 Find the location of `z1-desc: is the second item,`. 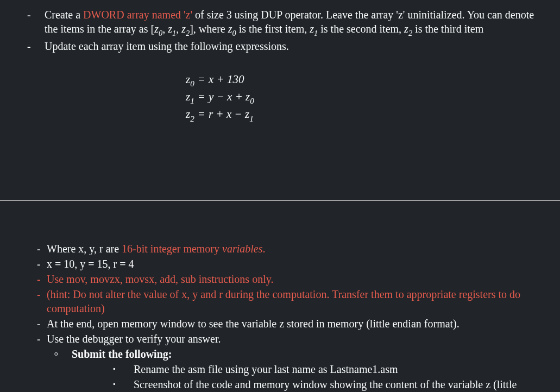

z1-desc: is the second item, is located at coordinates (361, 29).